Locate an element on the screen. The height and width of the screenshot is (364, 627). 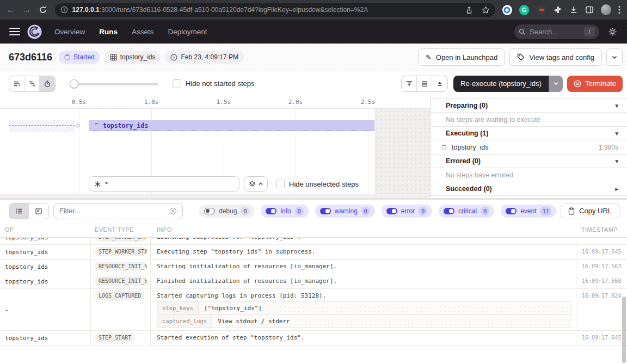
executing-step-row: topstory_ids 1.980s is located at coordinates (529, 147).